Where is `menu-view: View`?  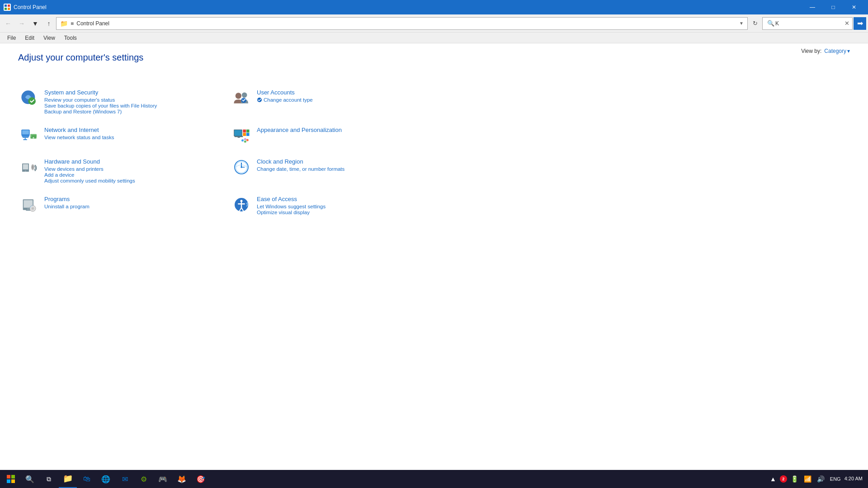 menu-view: View is located at coordinates (49, 38).